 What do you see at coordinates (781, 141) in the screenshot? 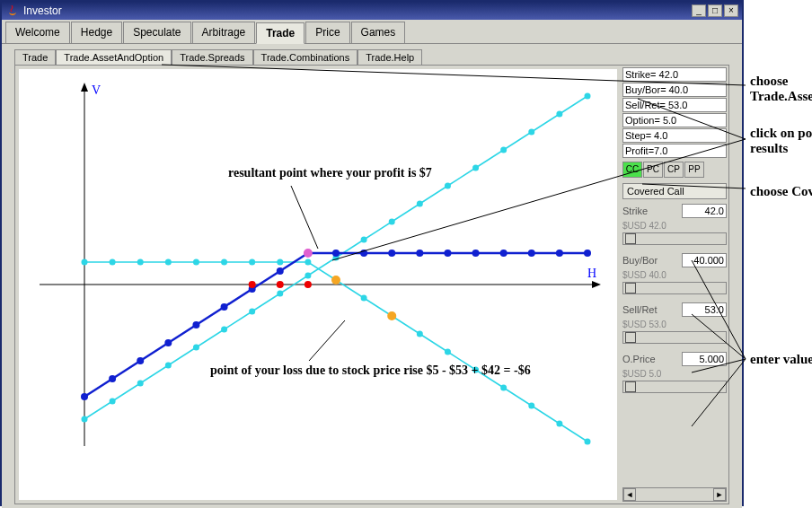
I see `annotation-click-point: click on point and read results` at bounding box center [781, 141].